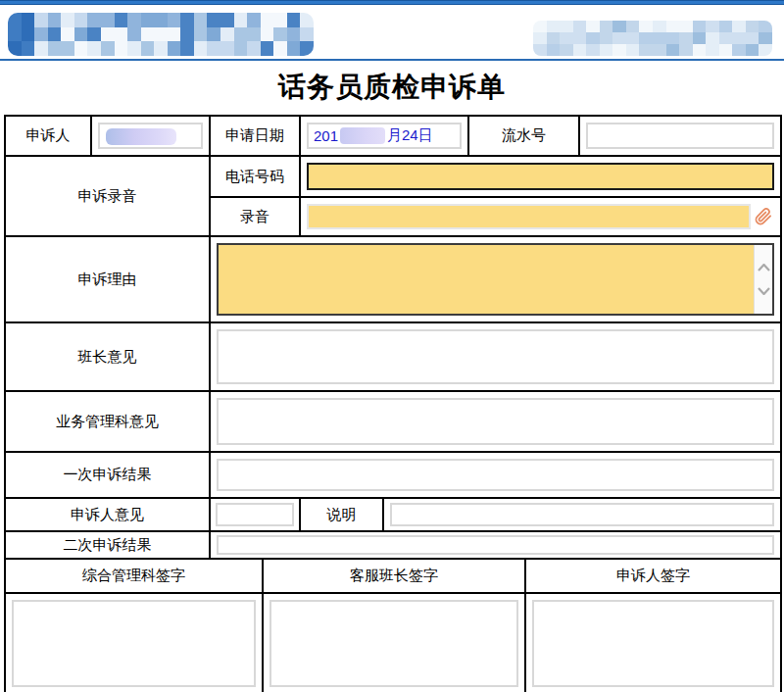  What do you see at coordinates (764, 291) in the screenshot?
I see `chevron-down-icon` at bounding box center [764, 291].